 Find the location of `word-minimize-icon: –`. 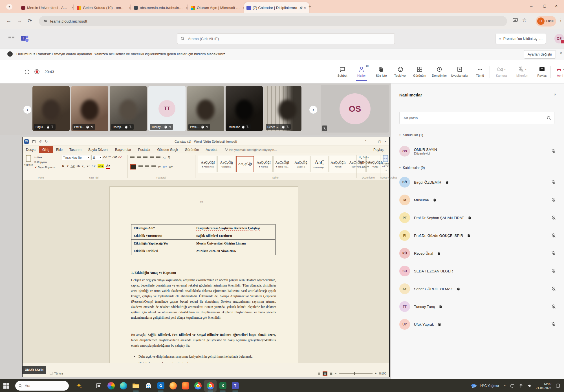

word-minimize-icon: – is located at coordinates (373, 142).